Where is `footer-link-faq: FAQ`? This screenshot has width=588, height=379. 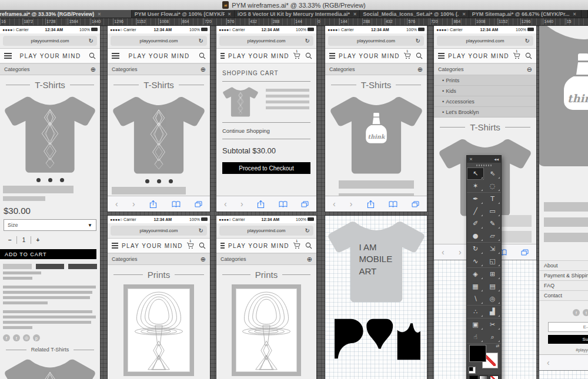 footer-link-faq: FAQ is located at coordinates (563, 286).